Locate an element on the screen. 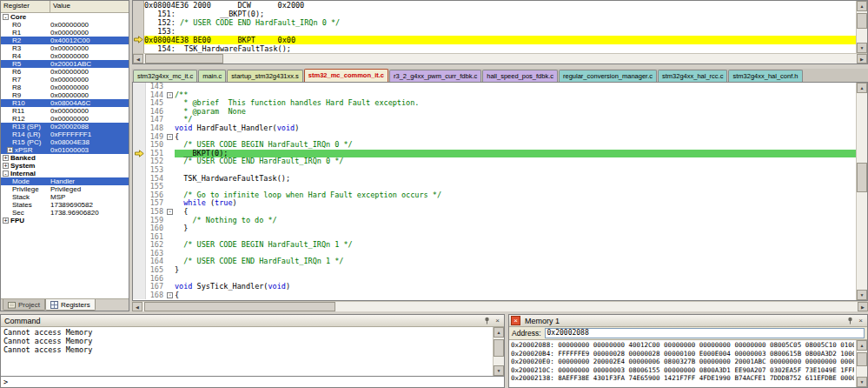 The width and height of the screenshot is (868, 388). editor-line: 162 /* USER CODE BEGIN HardFault_IRQn 1 … is located at coordinates (494, 245).